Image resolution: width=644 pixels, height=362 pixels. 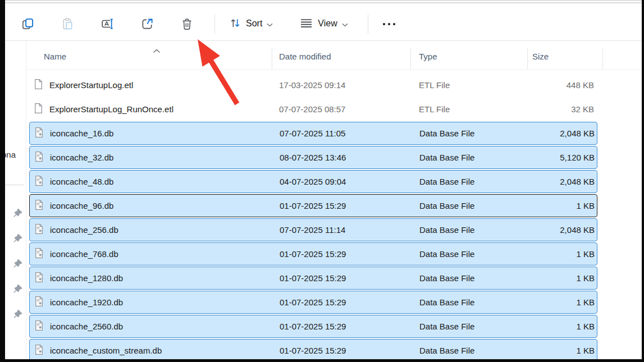 What do you see at coordinates (67, 24) in the screenshot?
I see `paste-button` at bounding box center [67, 24].